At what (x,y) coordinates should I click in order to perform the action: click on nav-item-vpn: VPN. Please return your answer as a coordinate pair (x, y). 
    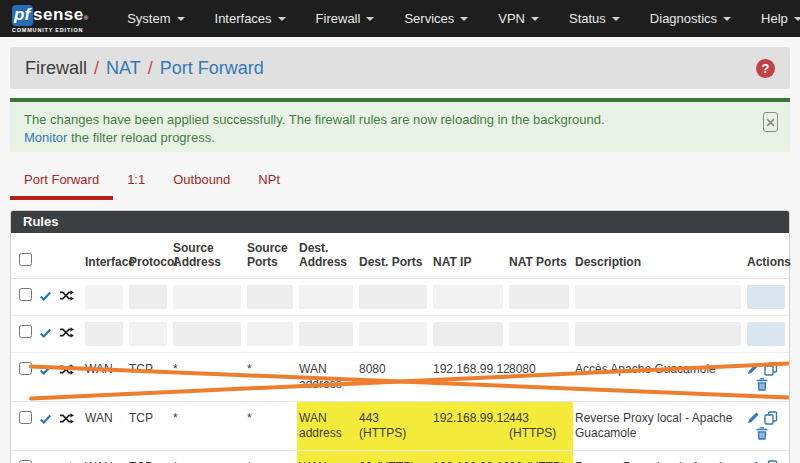
    Looking at the image, I should click on (518, 18).